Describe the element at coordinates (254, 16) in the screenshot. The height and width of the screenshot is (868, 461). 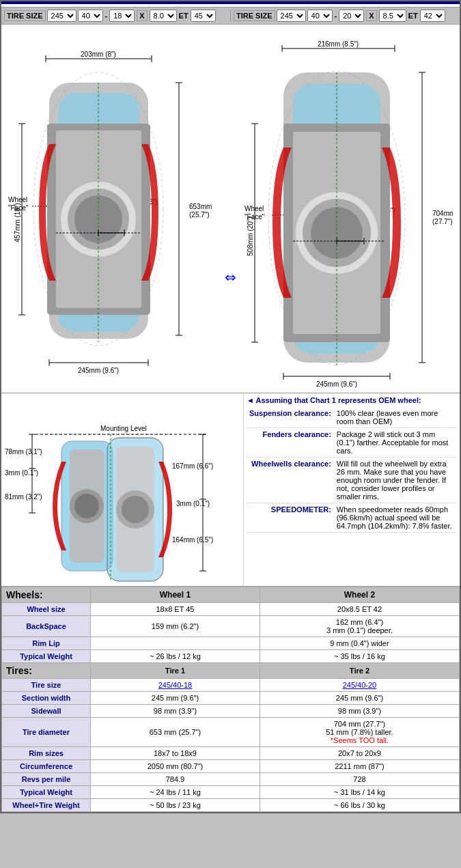
I see `tire-size-label-2: TIRE SIZE` at that location.